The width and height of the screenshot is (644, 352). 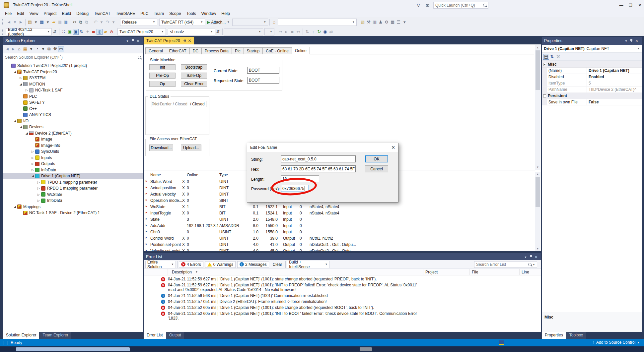 I want to click on scope-dropdown: ▾, so click(x=31, y=49).